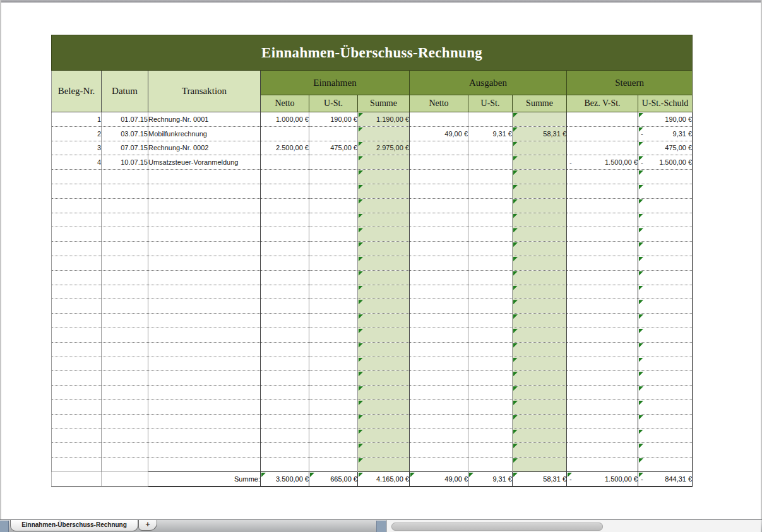 This screenshot has height=532, width=762. Describe the element at coordinates (125, 92) in the screenshot. I see `col-header-datum: Datum` at that location.